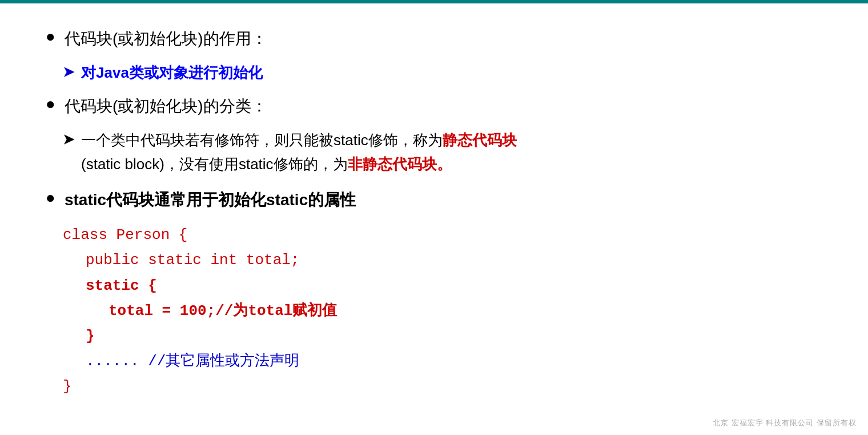 This screenshot has width=868, height=435. I want to click on bullet-item-2: ● 代码块(或初始化块)的分类：, so click(440, 106).